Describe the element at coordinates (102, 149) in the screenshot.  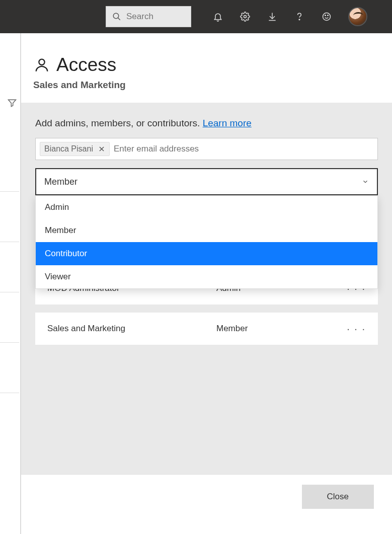
I see `close-icon` at that location.